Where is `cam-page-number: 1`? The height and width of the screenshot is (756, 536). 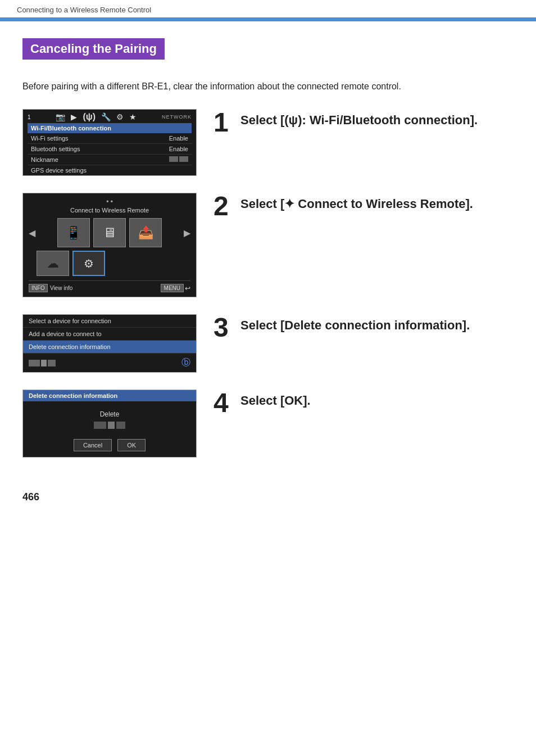 cam-page-number: 1 is located at coordinates (29, 117).